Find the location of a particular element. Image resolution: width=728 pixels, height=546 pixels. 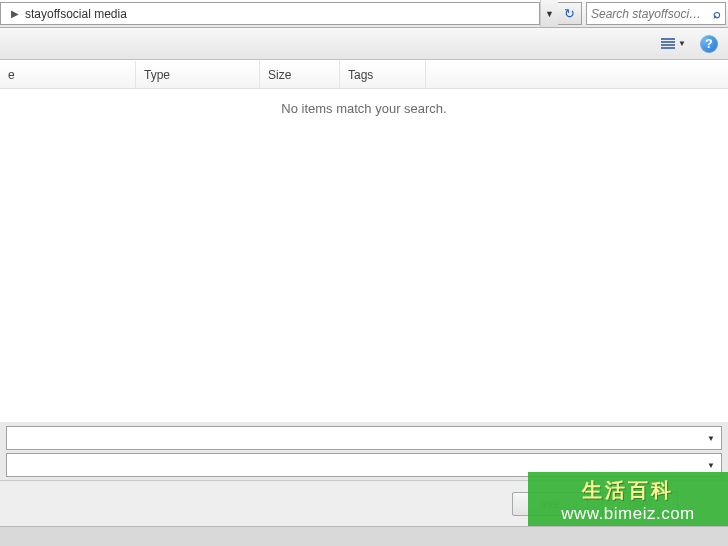

column-headers: e Type Size Tags is located at coordinates (364, 75).